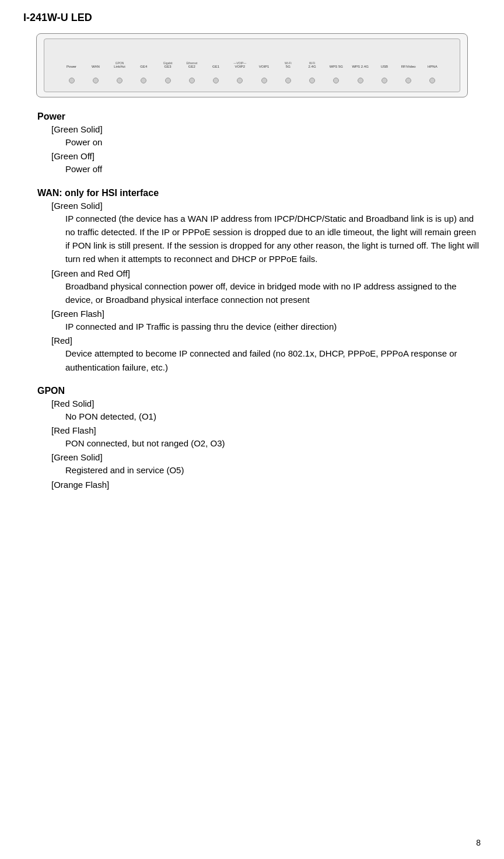  What do you see at coordinates (252, 18) in the screenshot?
I see `page-title: I-241W-U LED` at bounding box center [252, 18].